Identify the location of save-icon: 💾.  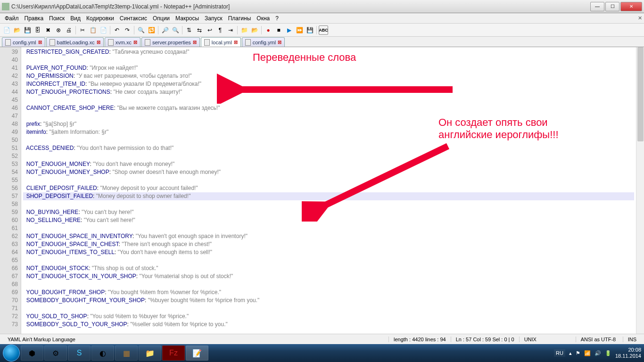
(27, 30).